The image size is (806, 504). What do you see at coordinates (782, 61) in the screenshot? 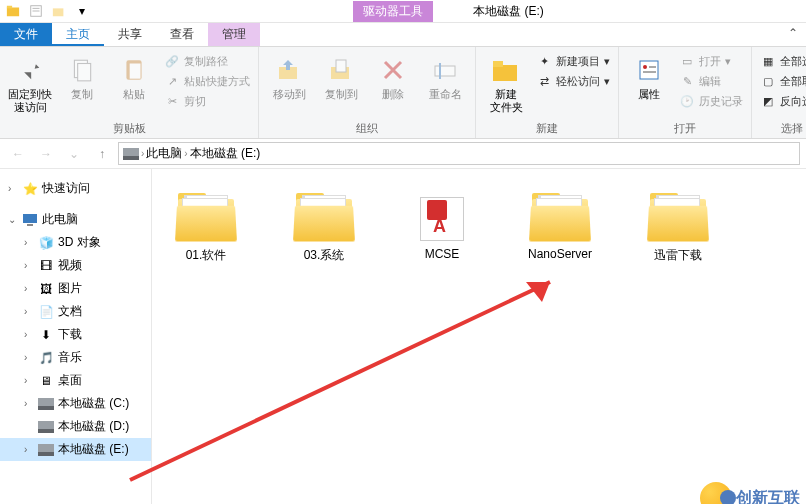
I see `select-all-button: ▦全部选择` at bounding box center [782, 61].